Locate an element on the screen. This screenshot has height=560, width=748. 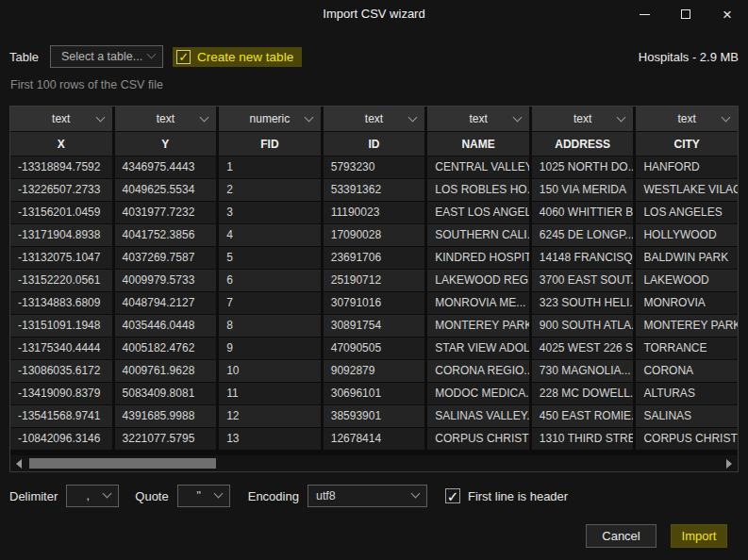
maximize-icon is located at coordinates (686, 14).